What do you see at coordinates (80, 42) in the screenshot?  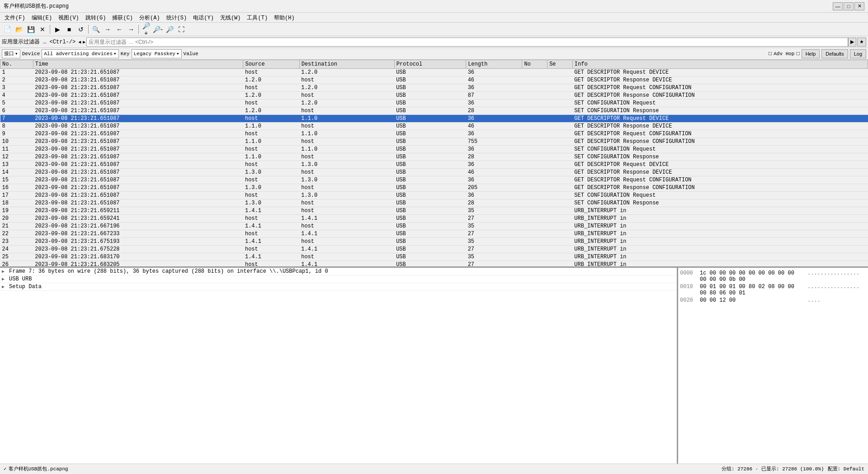 I see `filter-arrow-left: ◀` at bounding box center [80, 42].